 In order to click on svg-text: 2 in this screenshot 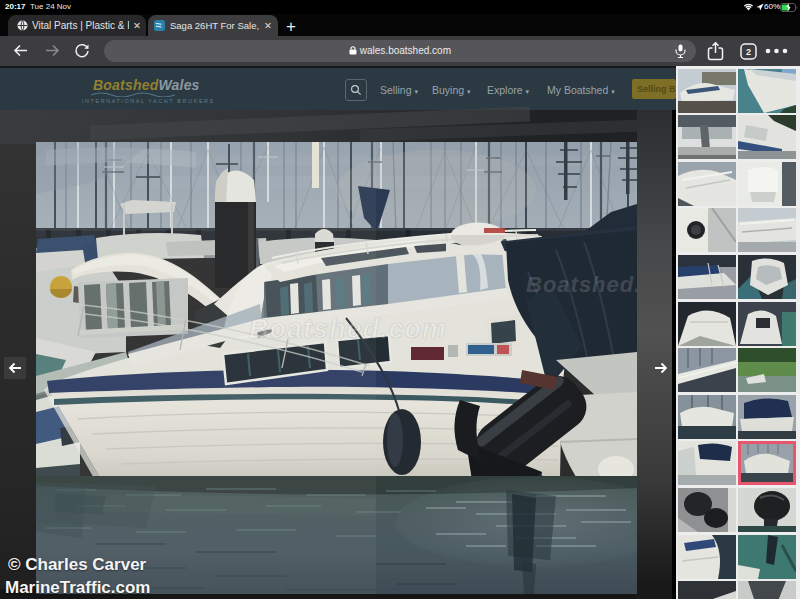, I will do `click(748, 52)`.